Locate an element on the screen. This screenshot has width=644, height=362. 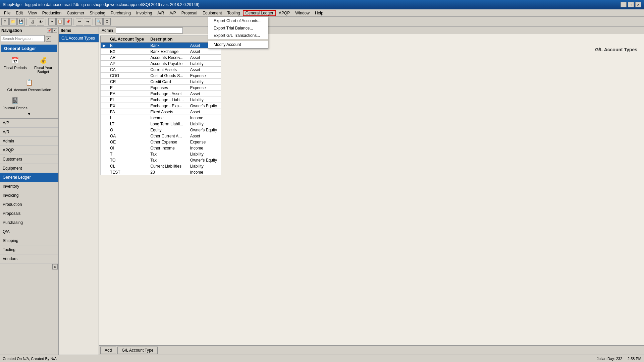
nav-inventory: Inventory is located at coordinates (29, 186).